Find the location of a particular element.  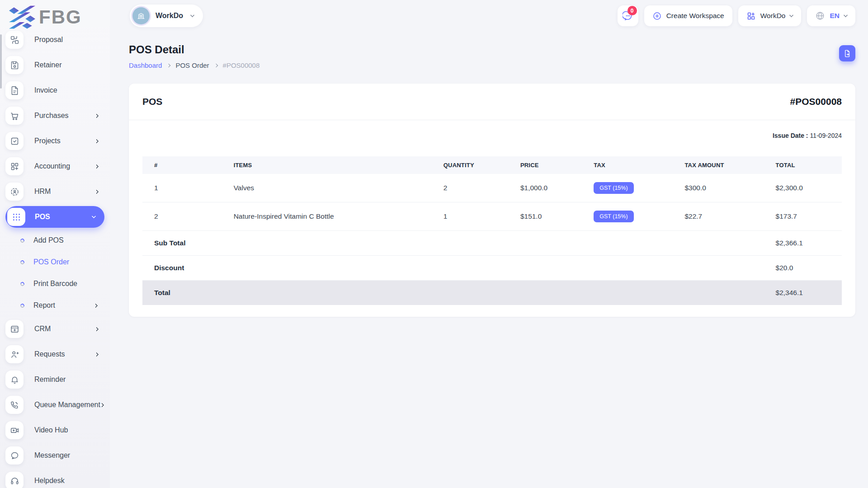

export-button is located at coordinates (847, 53).